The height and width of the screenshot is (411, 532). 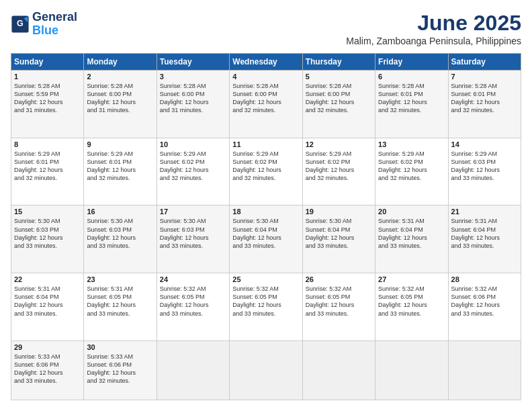 What do you see at coordinates (120, 172) in the screenshot?
I see `table-row: 9Sunrise: 5:29 AM Sunset: 6:01 PM Daylig…` at bounding box center [120, 172].